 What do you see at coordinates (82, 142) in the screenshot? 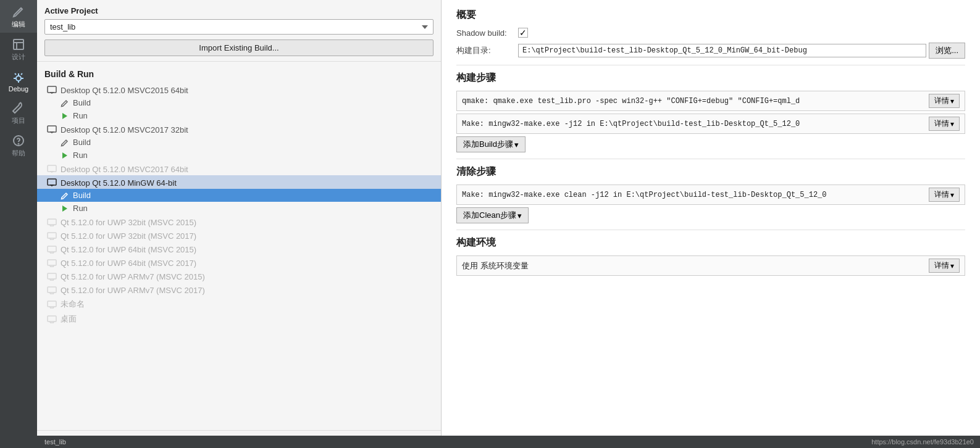
I see `sub-label-build2: Build` at bounding box center [82, 142].